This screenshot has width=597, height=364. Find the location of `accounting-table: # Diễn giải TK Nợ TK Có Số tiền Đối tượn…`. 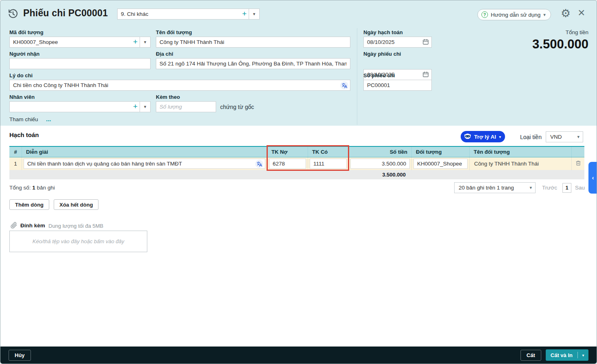

accounting-table: # Diễn giải TK Nợ TK Có Số tiền Đối tượn… is located at coordinates (297, 163).